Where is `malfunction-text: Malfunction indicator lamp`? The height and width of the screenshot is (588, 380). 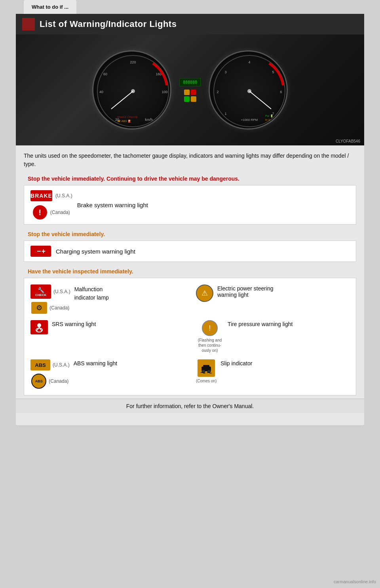 malfunction-text: Malfunction indicator lamp is located at coordinates (92, 293).